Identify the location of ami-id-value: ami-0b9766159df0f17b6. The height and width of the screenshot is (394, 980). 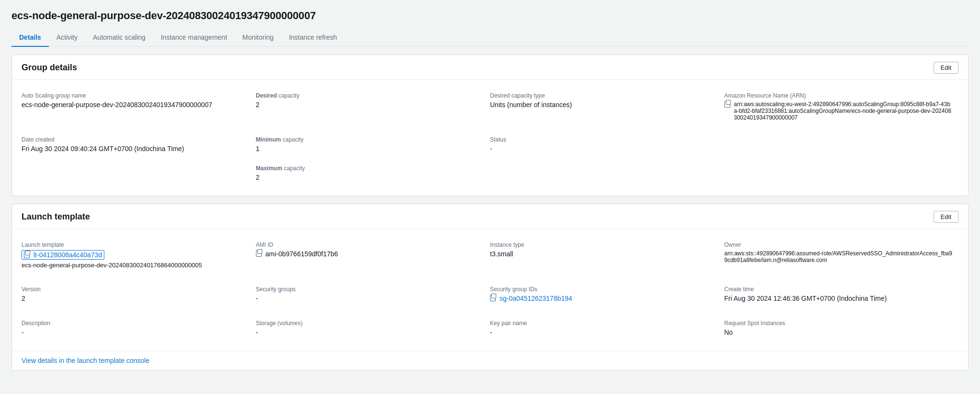
(370, 254).